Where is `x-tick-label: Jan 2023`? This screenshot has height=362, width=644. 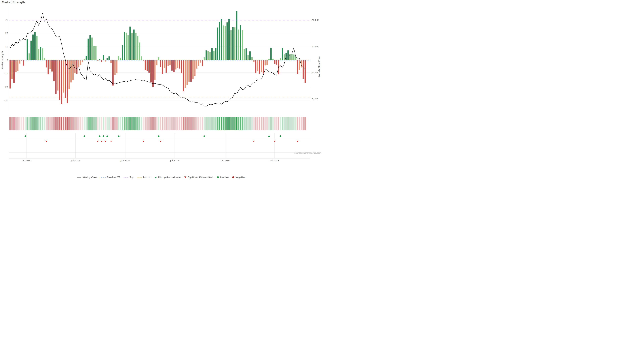 x-tick-label: Jan 2023 is located at coordinates (26, 160).